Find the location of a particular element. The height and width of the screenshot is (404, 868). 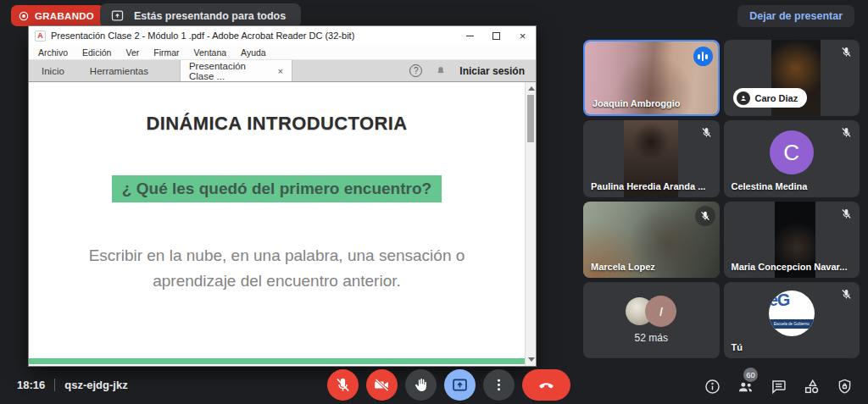

avatar is located at coordinates (743, 98).